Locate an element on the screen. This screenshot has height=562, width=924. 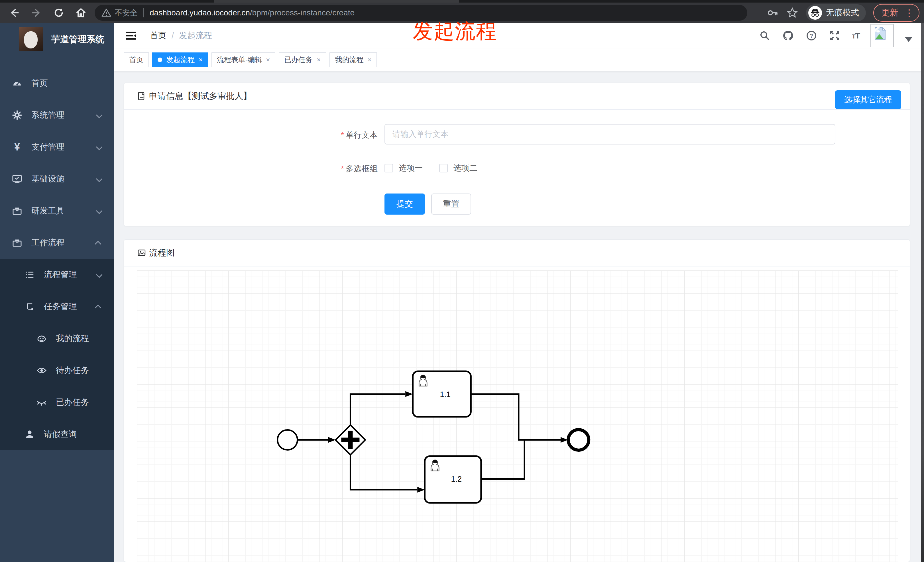
browser-reload-button is located at coordinates (58, 13).